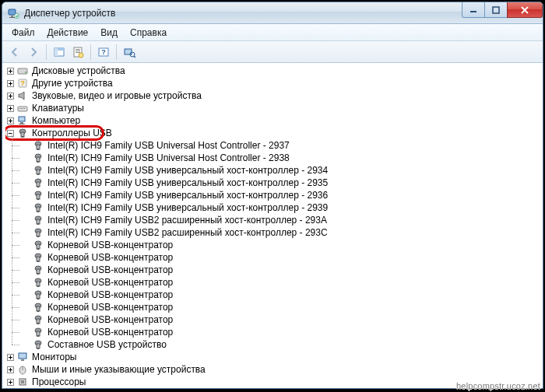 The width and height of the screenshot is (545, 392). What do you see at coordinates (496, 10) in the screenshot?
I see `maximize-button` at bounding box center [496, 10].